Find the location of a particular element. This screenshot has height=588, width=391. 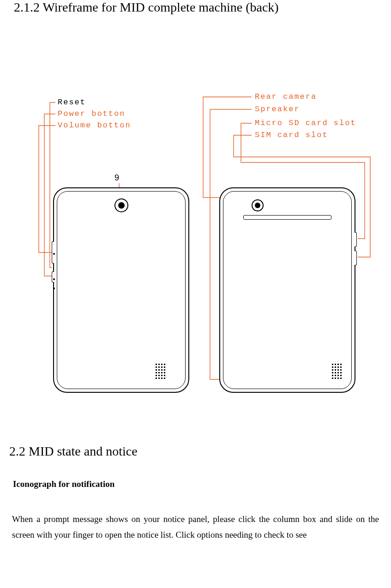

section-heading-212: 2.1.2 Wireframe for MID complete machine… is located at coordinates (198, 7).